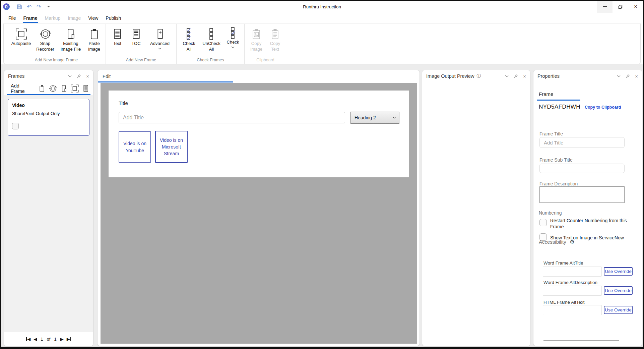 Image resolution: width=644 pixels, height=349 pixels. I want to click on frames-panel-title: Frames, so click(16, 76).